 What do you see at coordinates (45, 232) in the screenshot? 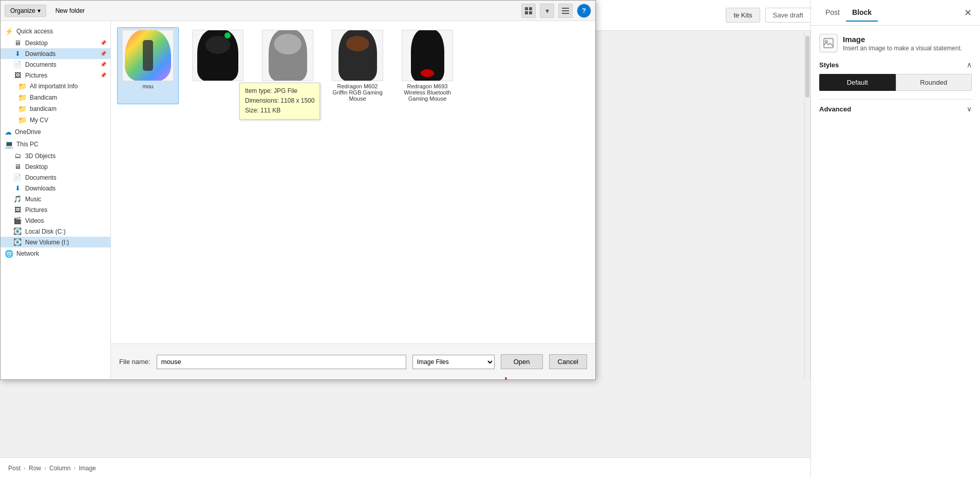
I see `sidebar-local-disk-label: Local Disk (C:)` at bounding box center [45, 232].